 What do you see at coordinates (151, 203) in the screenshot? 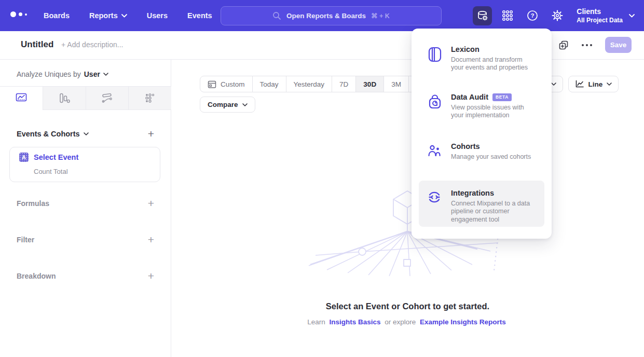
I see `add-formula-button: +` at bounding box center [151, 203].